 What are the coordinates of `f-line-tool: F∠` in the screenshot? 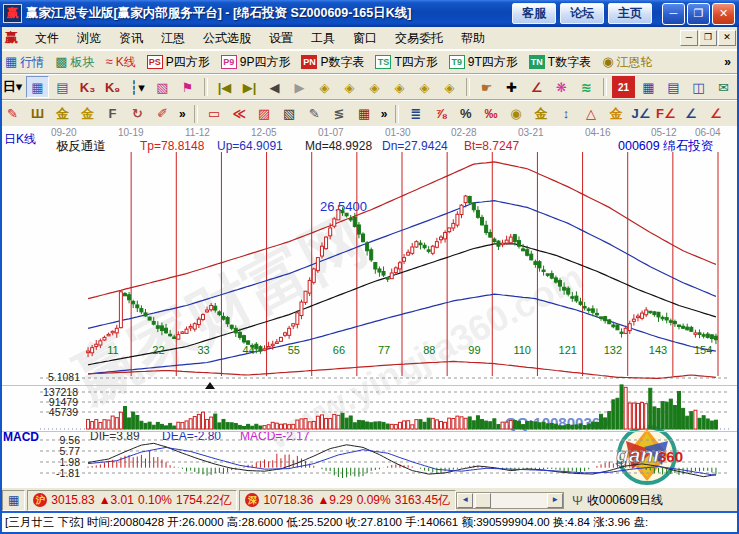 It's located at (666, 114).